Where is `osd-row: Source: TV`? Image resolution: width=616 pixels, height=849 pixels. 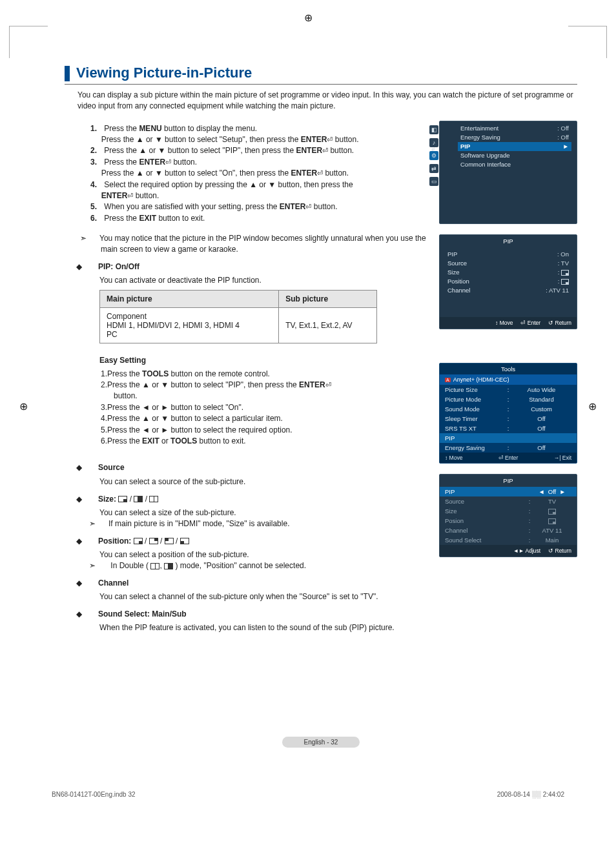
osd-row: Source: TV is located at coordinates (508, 263).